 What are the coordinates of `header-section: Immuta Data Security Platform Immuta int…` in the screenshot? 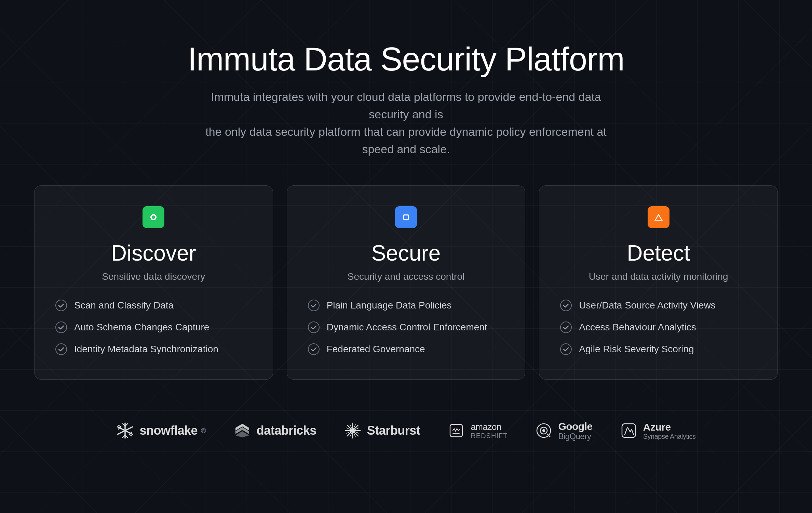 It's located at (406, 100).